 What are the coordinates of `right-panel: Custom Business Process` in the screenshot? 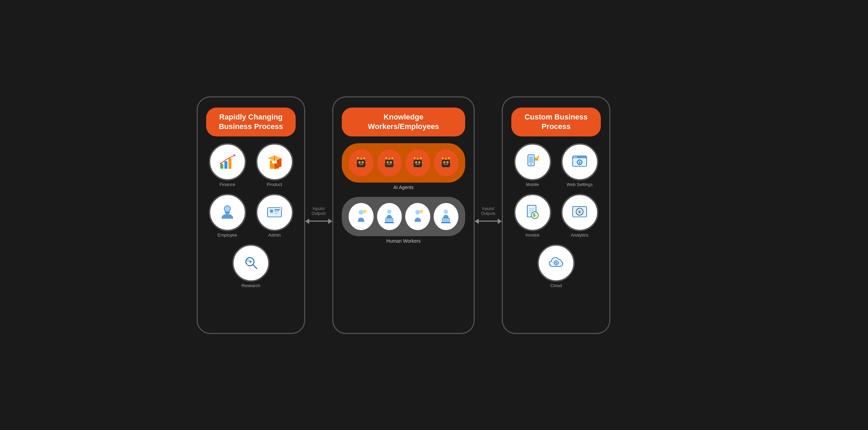 It's located at (556, 215).